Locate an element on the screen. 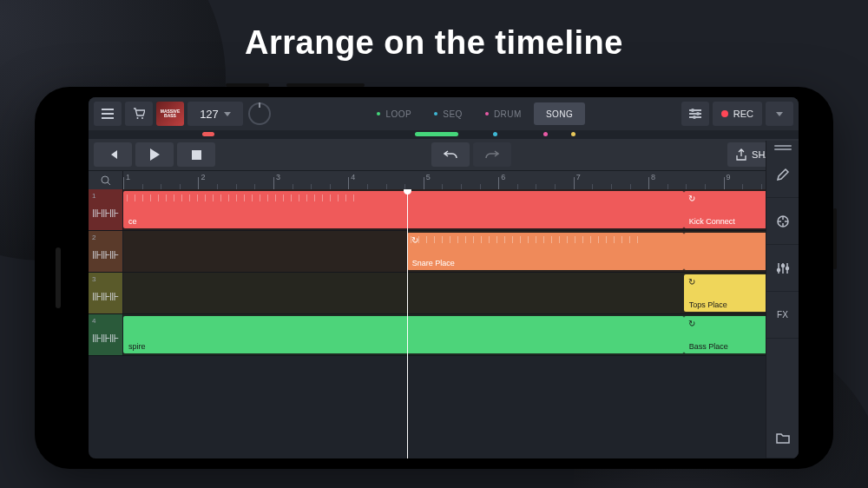  metronome-dial is located at coordinates (260, 114).